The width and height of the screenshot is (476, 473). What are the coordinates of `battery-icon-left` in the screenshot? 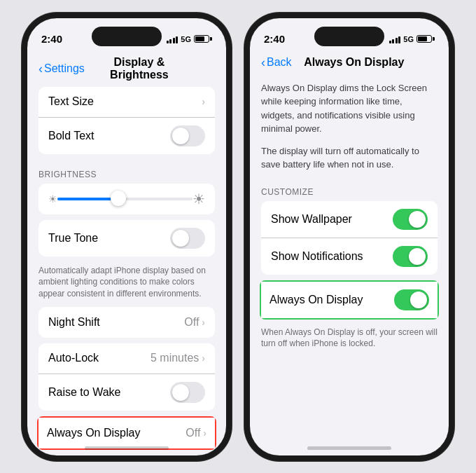 It's located at (203, 39).